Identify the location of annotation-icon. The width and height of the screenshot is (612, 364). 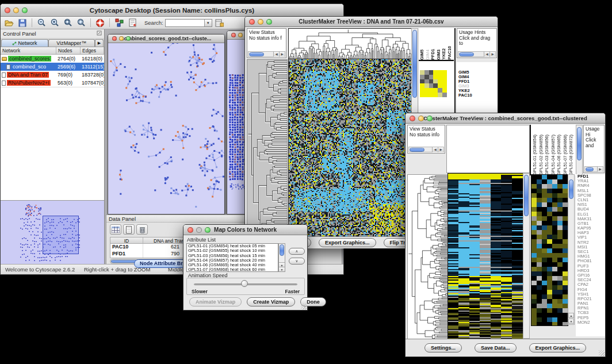
(132, 23).